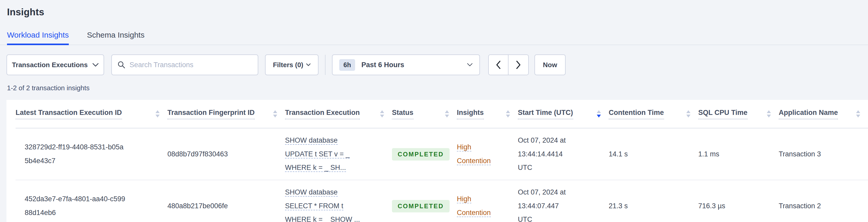 This screenshot has width=868, height=222. What do you see at coordinates (518, 65) in the screenshot?
I see `chevron-right-icon` at bounding box center [518, 65].